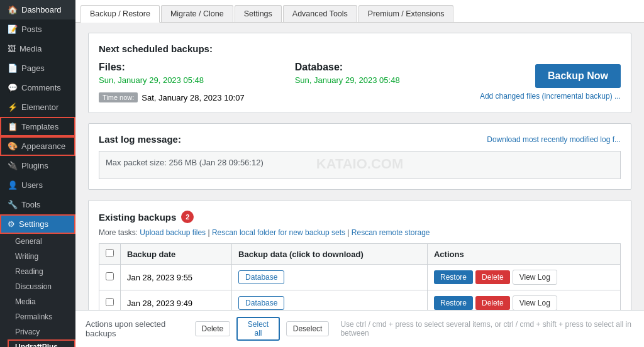  What do you see at coordinates (360, 165) in the screenshot?
I see `log-box: Max packet size: 256 MB (Jan 28 09:56:12…` at bounding box center [360, 165].